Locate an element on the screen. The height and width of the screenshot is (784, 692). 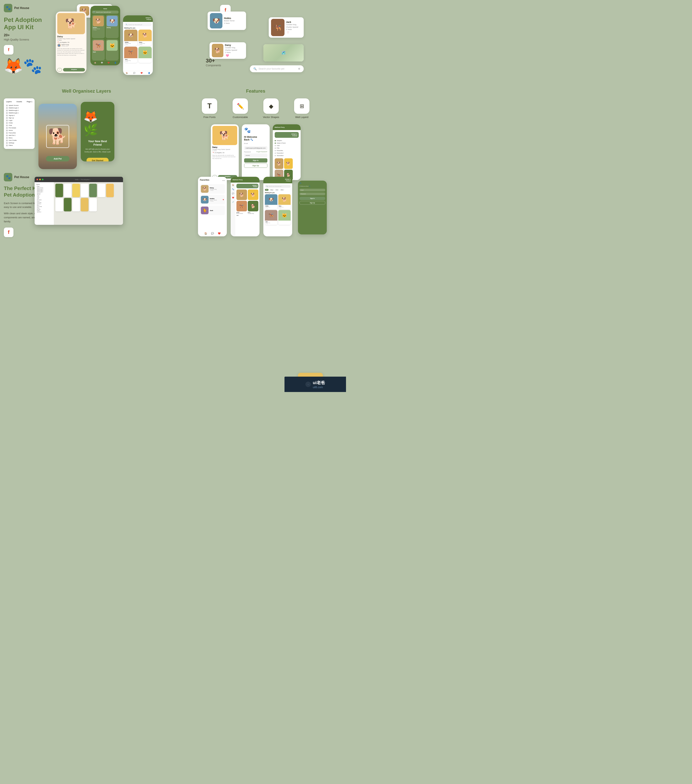
jack-card-name: Jack is located at coordinates (294, 22).